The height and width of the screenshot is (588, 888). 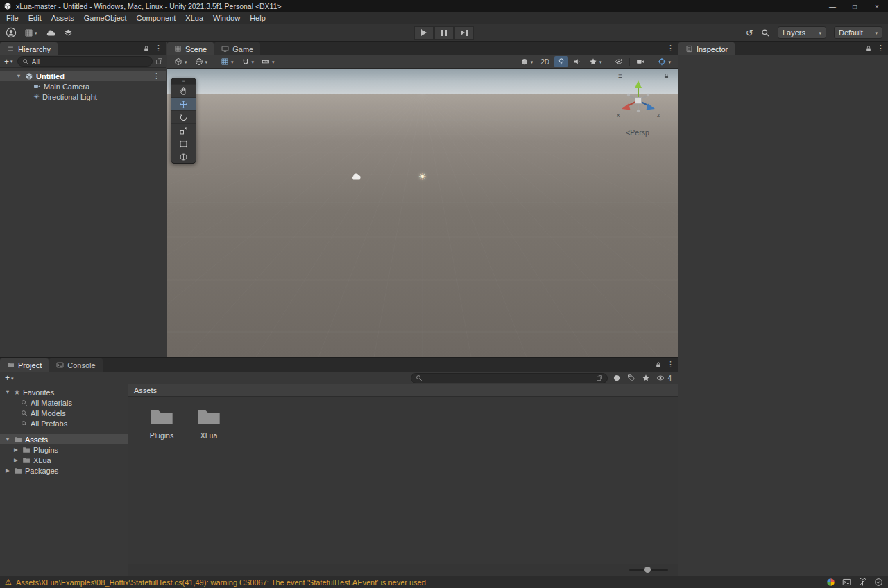 I want to click on tree-row-plugins: ▶ Plugins, so click(x=64, y=449).